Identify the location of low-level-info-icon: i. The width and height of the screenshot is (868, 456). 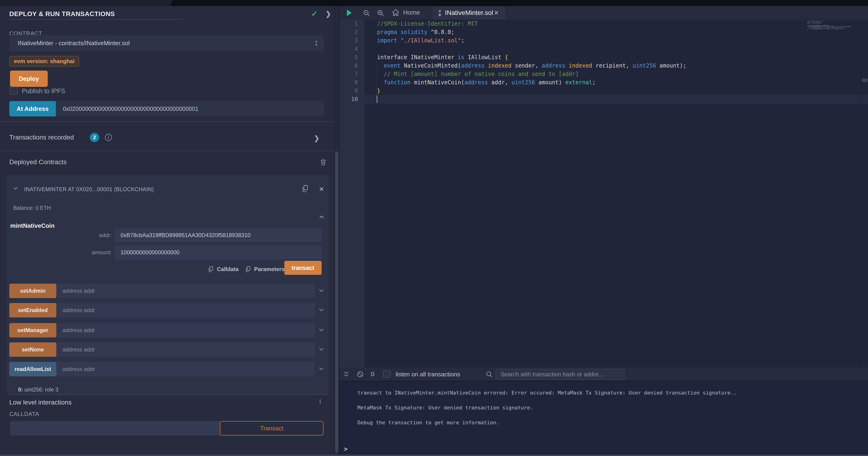
(320, 401).